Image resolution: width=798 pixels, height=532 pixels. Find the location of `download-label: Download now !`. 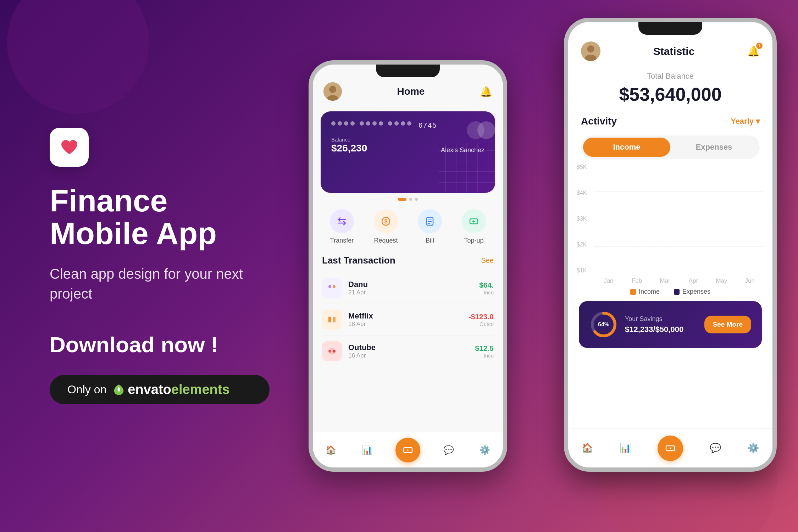

download-label: Download now ! is located at coordinates (160, 345).